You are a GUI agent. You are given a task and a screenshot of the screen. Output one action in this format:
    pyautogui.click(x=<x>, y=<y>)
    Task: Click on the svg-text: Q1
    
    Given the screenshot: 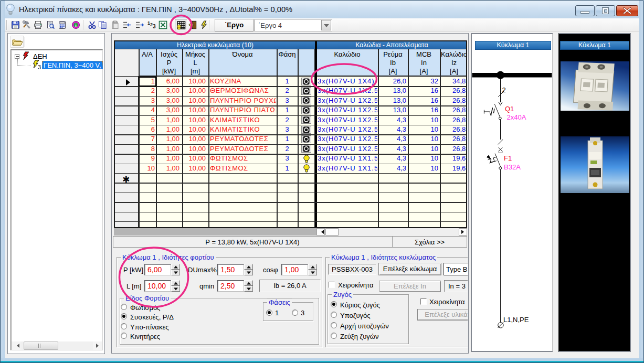 What is the action you would take?
    pyautogui.click(x=509, y=109)
    